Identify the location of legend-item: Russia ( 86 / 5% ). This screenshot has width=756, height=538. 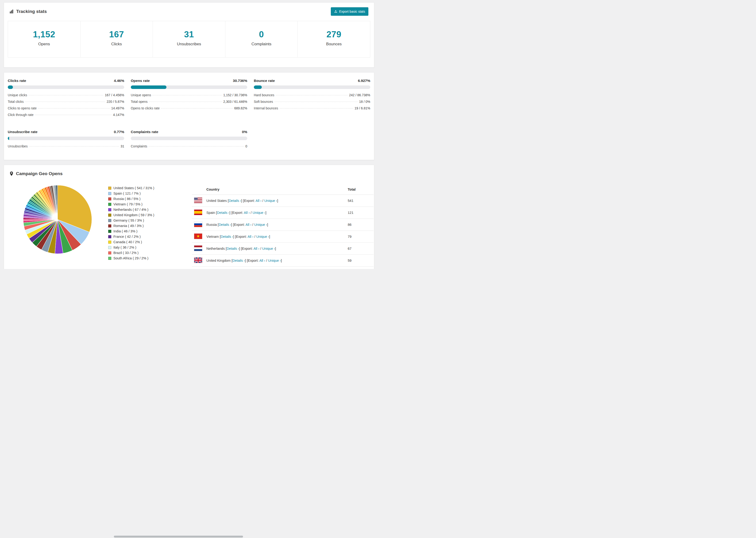
(148, 199).